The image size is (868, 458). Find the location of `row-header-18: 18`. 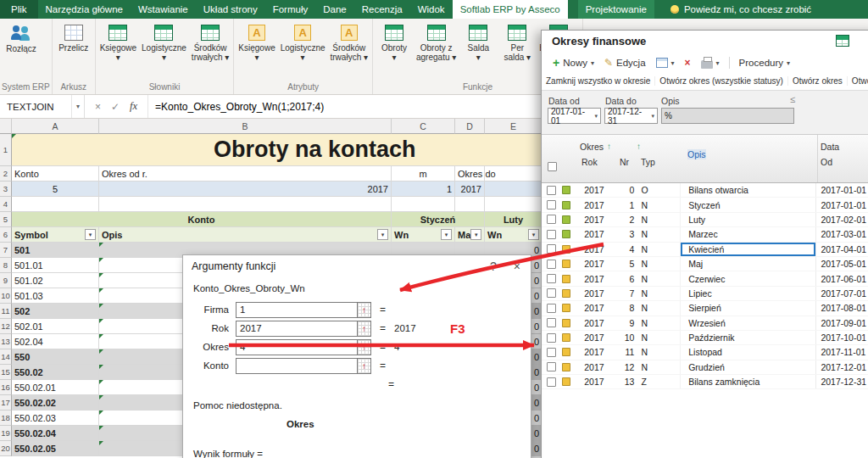

row-header-18: 18 is located at coordinates (6, 418).